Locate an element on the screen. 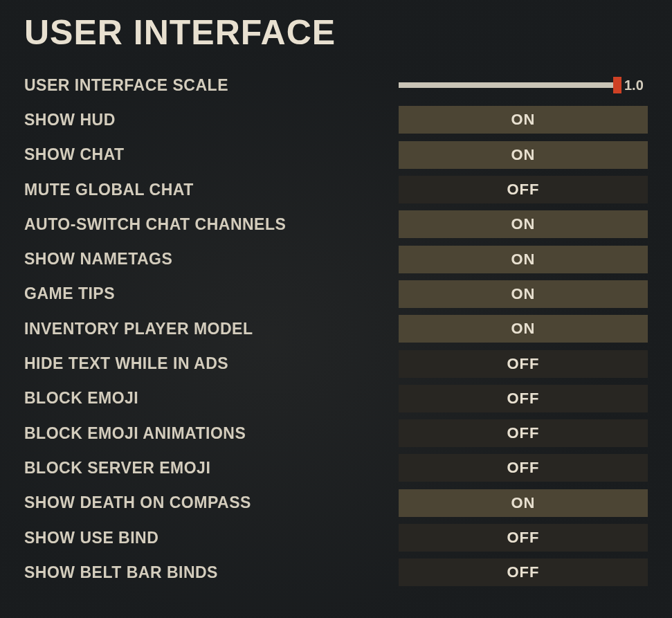  section-heading: USER INTERFACE is located at coordinates (336, 33).